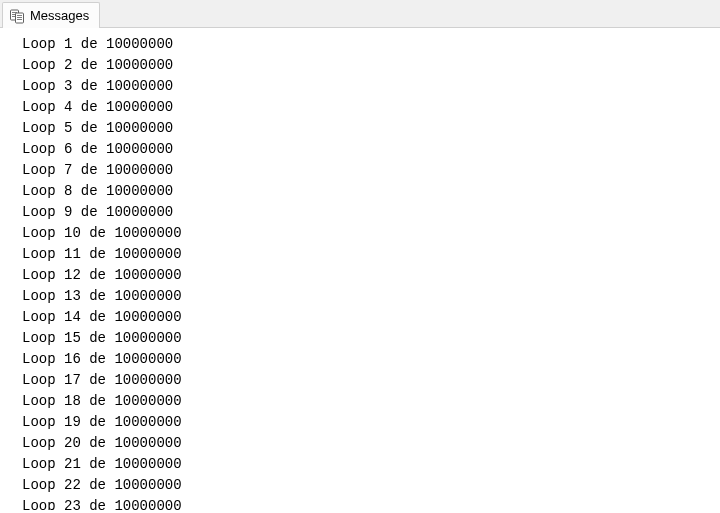 This screenshot has width=720, height=513. I want to click on message-line: Loop 10 de 10000000, so click(371, 234).